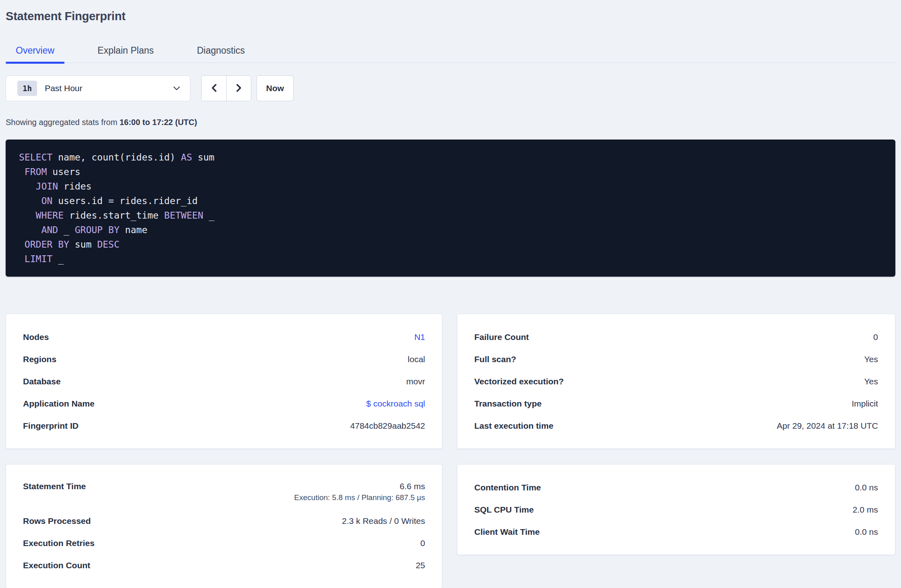 This screenshot has width=901, height=588. I want to click on card-row: Rows Processed2.3 k Reads / 0 Writes, so click(224, 521).